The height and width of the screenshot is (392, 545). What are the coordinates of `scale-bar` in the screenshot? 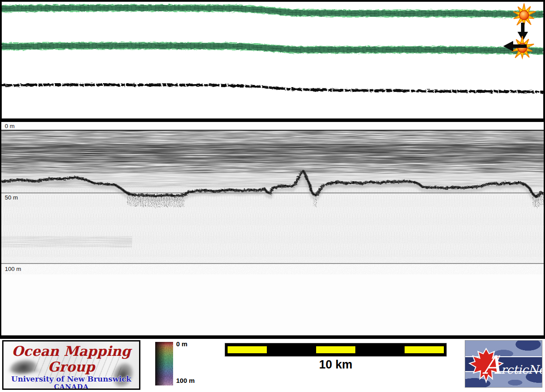 It's located at (336, 350).